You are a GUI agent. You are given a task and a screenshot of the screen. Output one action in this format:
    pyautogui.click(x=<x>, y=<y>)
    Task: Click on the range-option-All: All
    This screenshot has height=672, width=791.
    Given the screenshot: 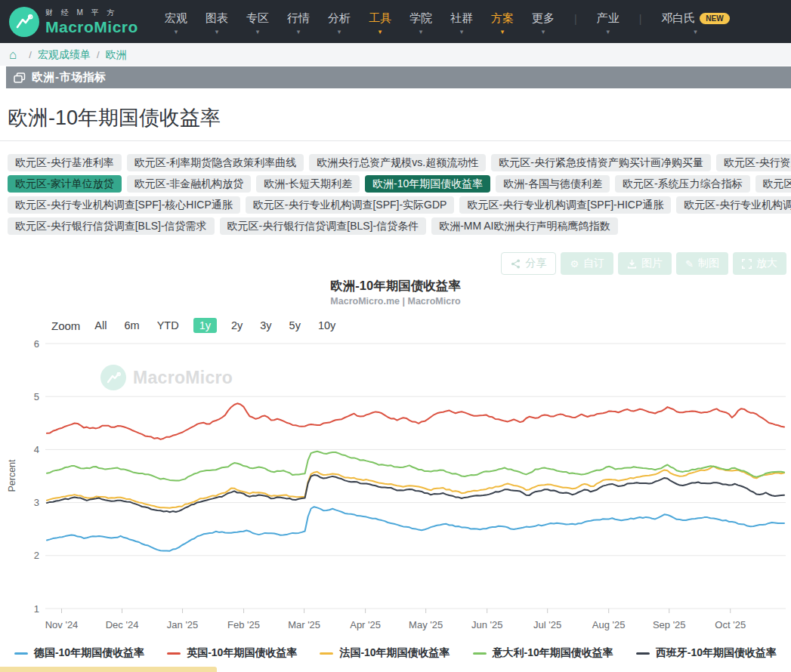 What is the action you would take?
    pyautogui.click(x=100, y=325)
    